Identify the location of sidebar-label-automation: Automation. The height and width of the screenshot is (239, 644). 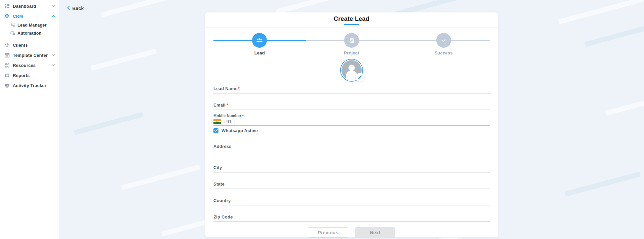
(30, 33).